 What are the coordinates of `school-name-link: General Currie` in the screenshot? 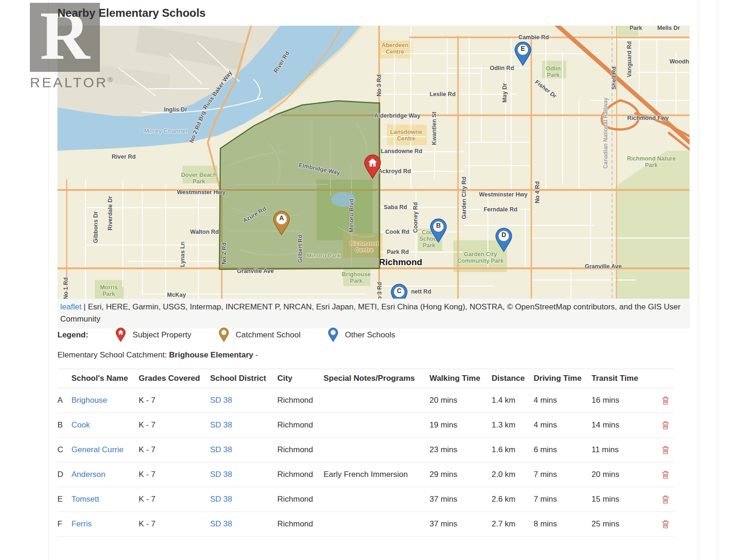 It's located at (98, 450).